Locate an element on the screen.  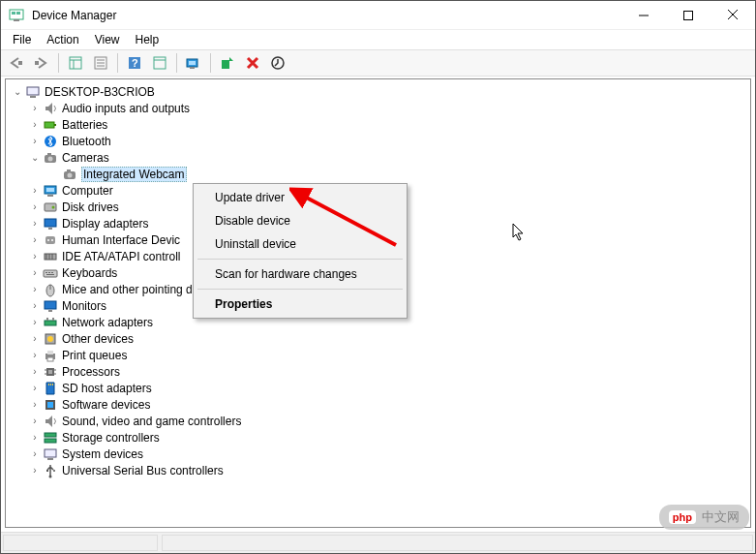
tree-category-label: Software devices is located at coordinates (106, 405).